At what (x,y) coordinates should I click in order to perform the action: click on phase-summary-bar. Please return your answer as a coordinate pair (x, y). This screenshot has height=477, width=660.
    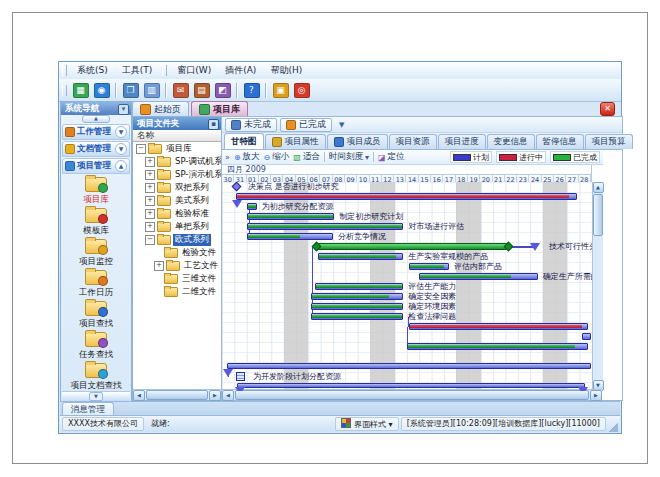
    Looking at the image, I should click on (409, 366).